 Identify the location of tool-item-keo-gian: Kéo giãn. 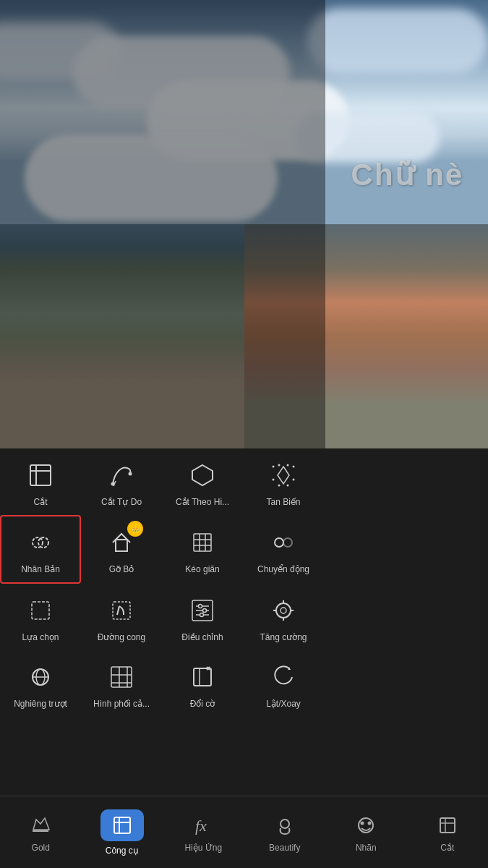
(202, 549).